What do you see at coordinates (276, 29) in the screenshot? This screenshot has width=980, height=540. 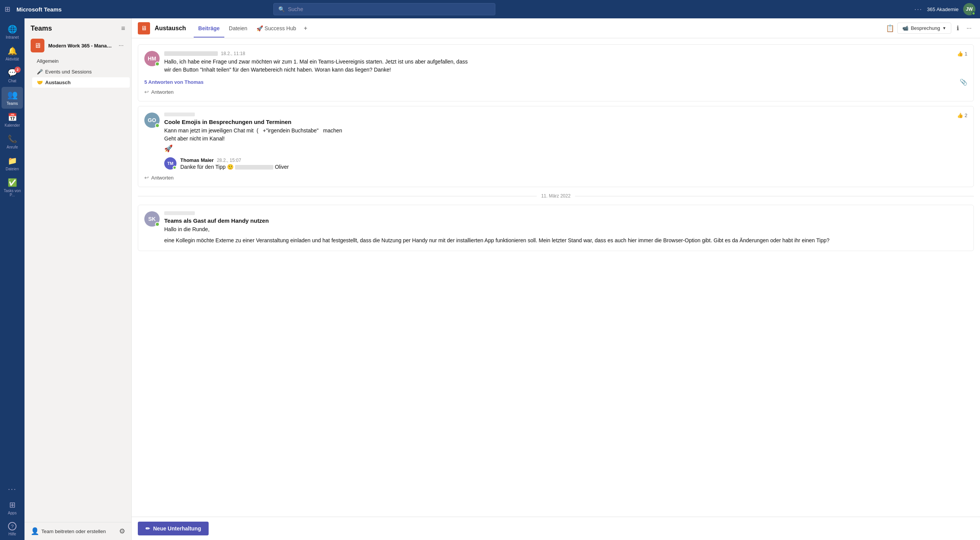 I see `tab-success-hub: 🚀 Success Hub` at bounding box center [276, 29].